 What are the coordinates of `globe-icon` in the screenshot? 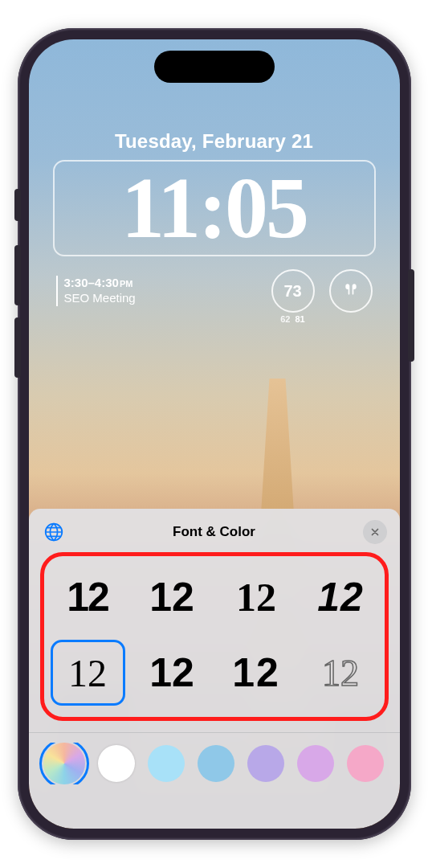 It's located at (54, 532).